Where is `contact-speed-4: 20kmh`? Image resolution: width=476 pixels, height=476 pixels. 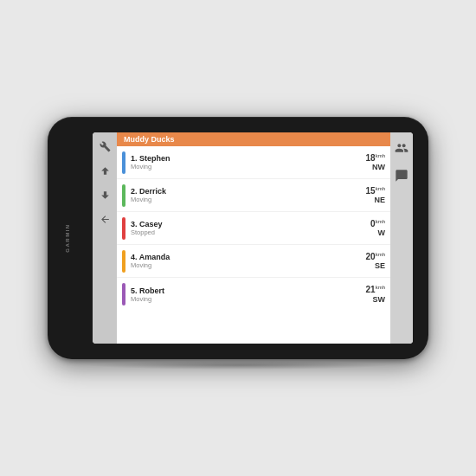 contact-speed-4: 20kmh is located at coordinates (376, 257).